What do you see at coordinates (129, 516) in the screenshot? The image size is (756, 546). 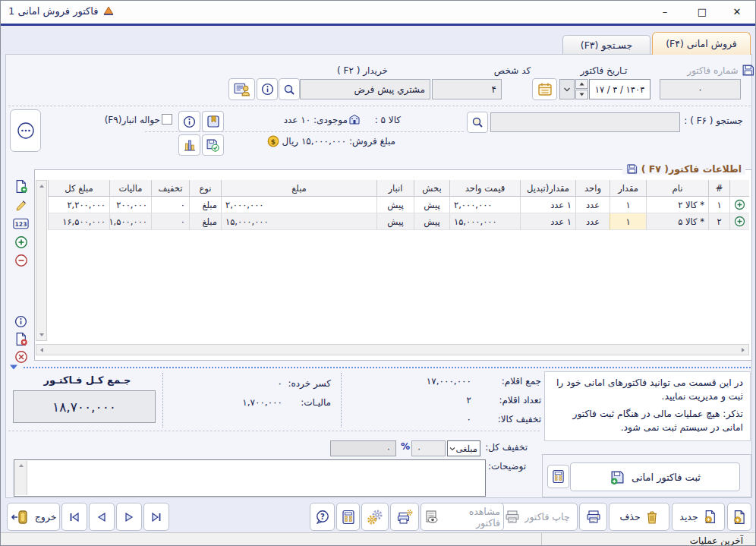 I see `nav-next-button` at bounding box center [129, 516].